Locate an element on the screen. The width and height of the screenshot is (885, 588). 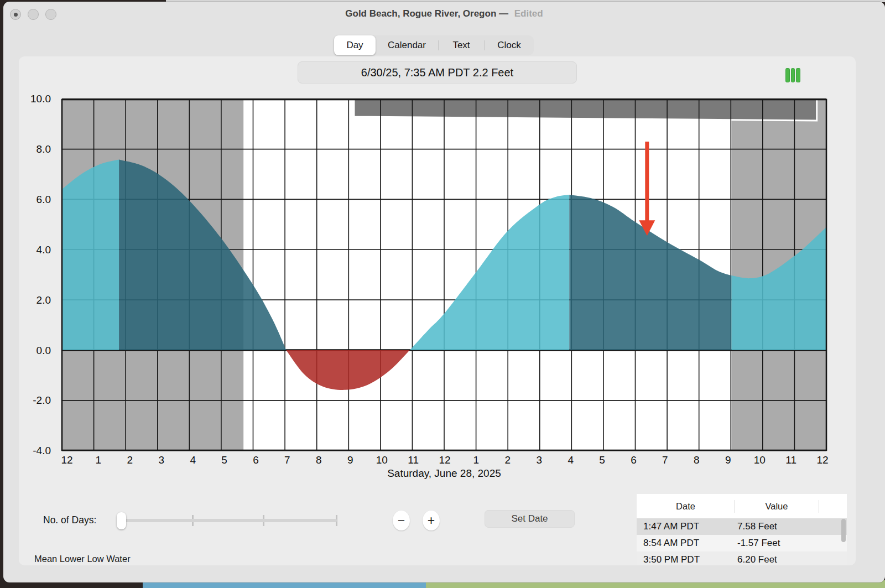
y-axis-tick-label: 2.0 is located at coordinates (44, 300).